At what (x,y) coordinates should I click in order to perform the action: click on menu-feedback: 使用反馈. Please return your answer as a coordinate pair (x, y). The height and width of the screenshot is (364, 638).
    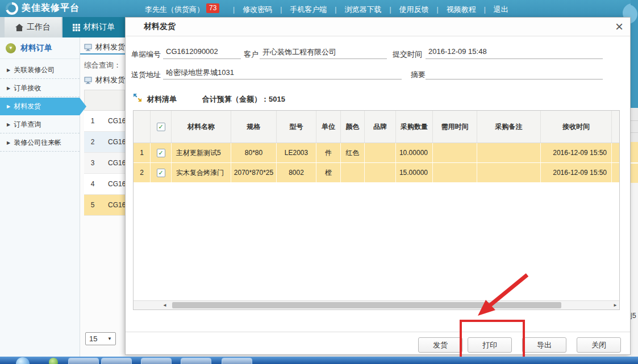
    Looking at the image, I should click on (414, 10).